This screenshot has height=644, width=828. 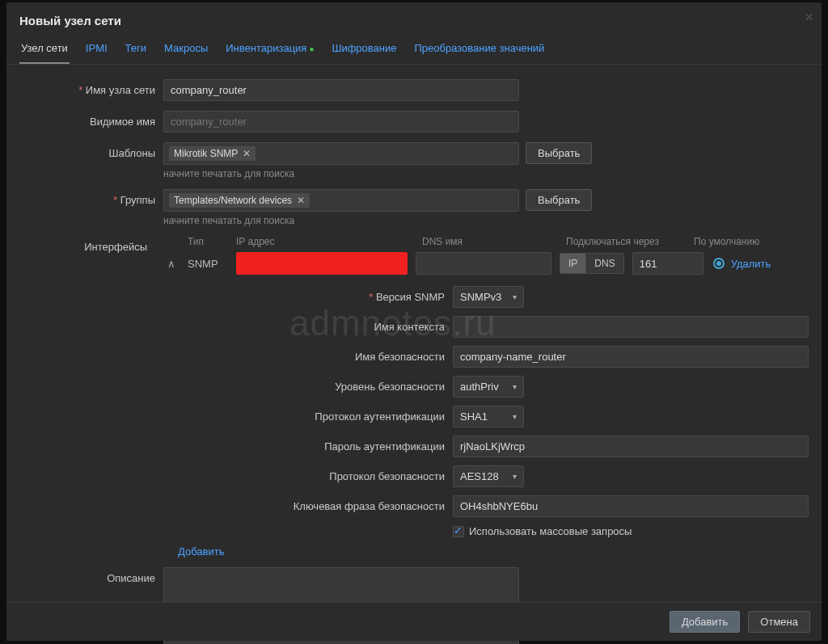 I want to click on iface-delete-link: Удалить, so click(x=751, y=263).